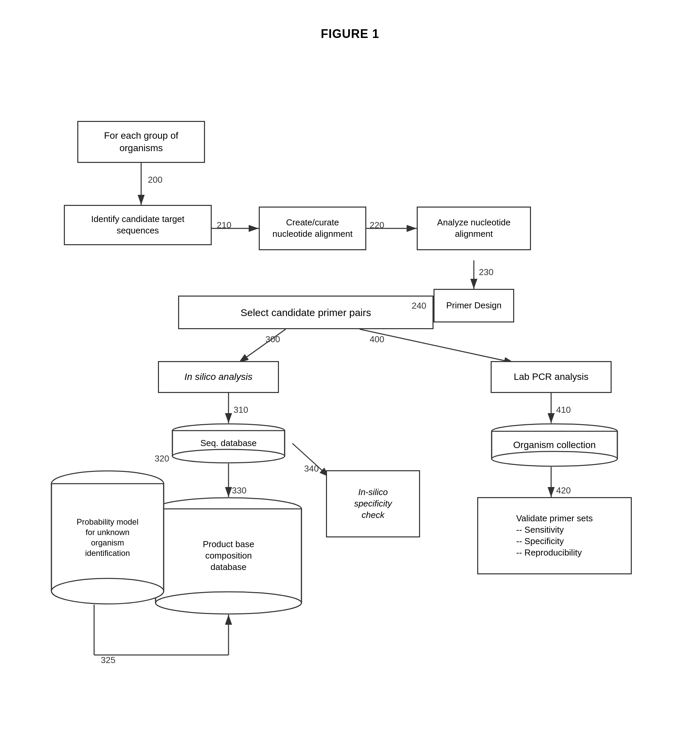 Image resolution: width=700 pixels, height=747 pixels. Describe the element at coordinates (551, 377) in the screenshot. I see `lab-pcr-box: Lab PCR analysis` at that location.